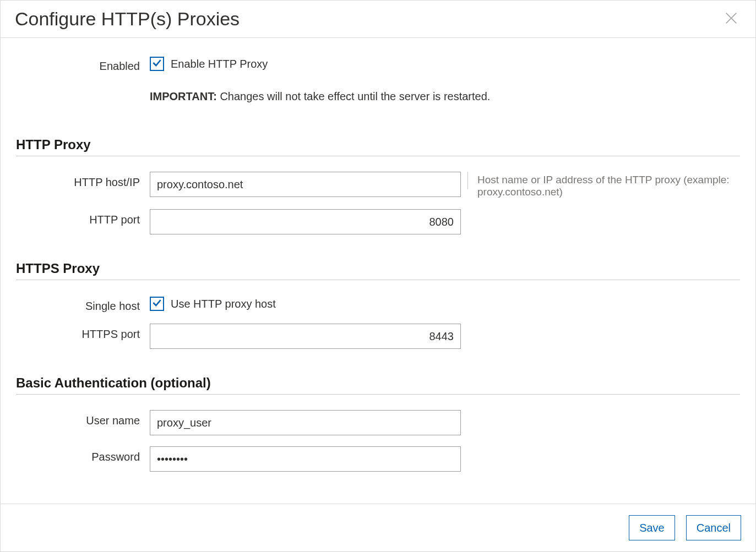 This screenshot has width=756, height=552. What do you see at coordinates (378, 336) in the screenshot?
I see `https-port-row: HTTPS port` at bounding box center [378, 336].